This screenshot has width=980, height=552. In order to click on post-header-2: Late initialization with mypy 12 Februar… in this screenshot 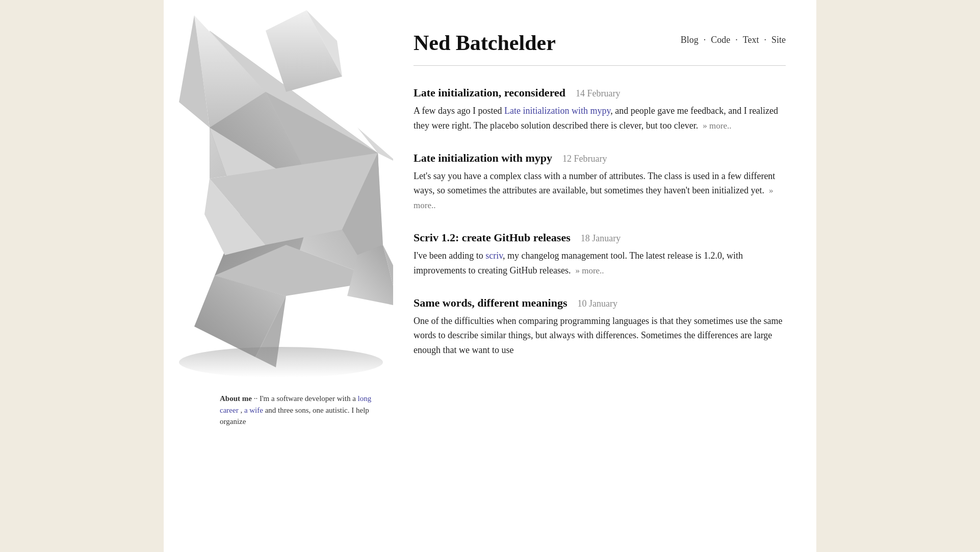, I will do `click(600, 158)`.